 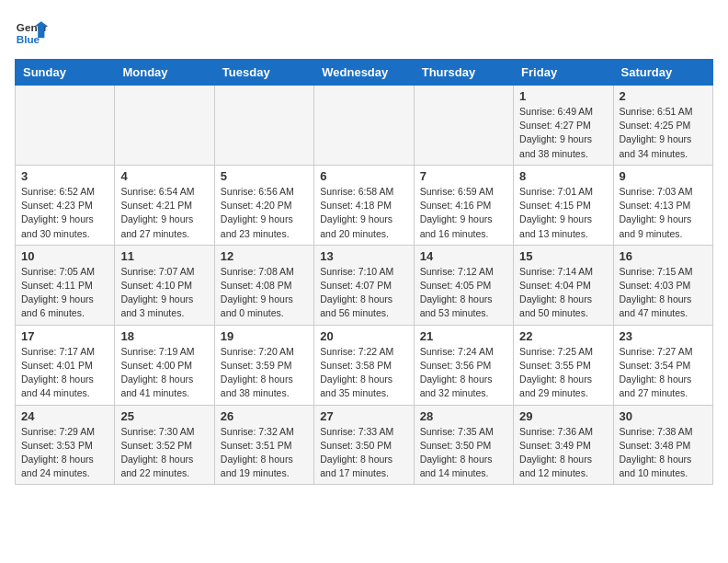 I want to click on calendar-day-cell: 3Sunrise: 6:52 AM Sunset: 4:23 PM Daylig…, so click(x=65, y=204).